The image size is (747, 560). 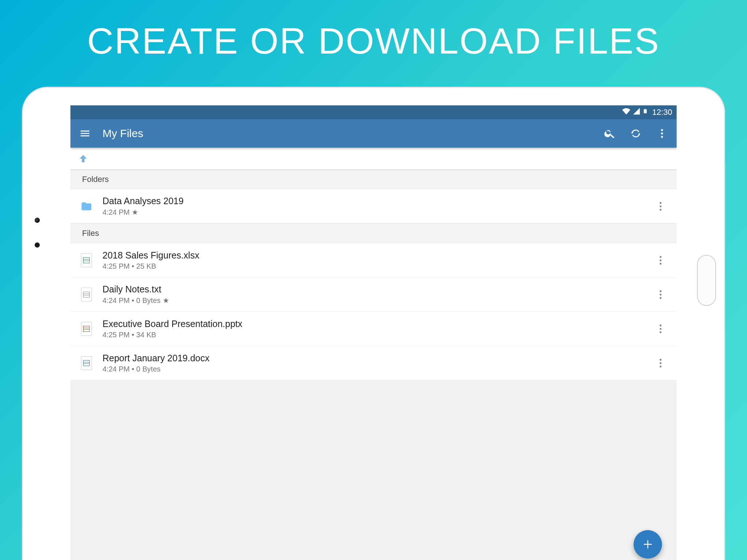 I want to click on search-button, so click(x=609, y=133).